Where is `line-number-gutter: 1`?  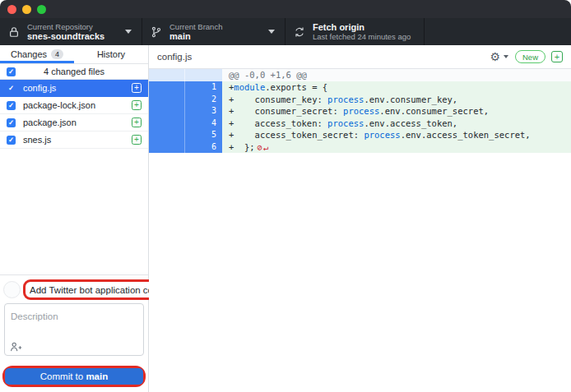
line-number-gutter: 1 is located at coordinates (186, 87).